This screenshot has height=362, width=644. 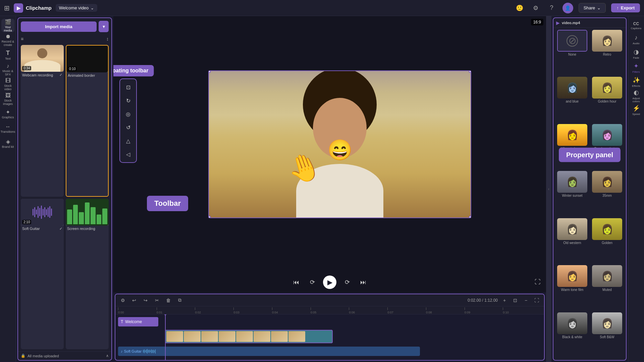 What do you see at coordinates (59, 27) in the screenshot?
I see `import-media-button: Import media` at bounding box center [59, 27].